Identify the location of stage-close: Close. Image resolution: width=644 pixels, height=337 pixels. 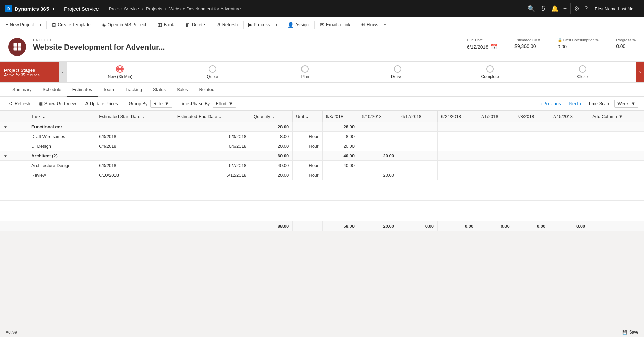
(583, 72).